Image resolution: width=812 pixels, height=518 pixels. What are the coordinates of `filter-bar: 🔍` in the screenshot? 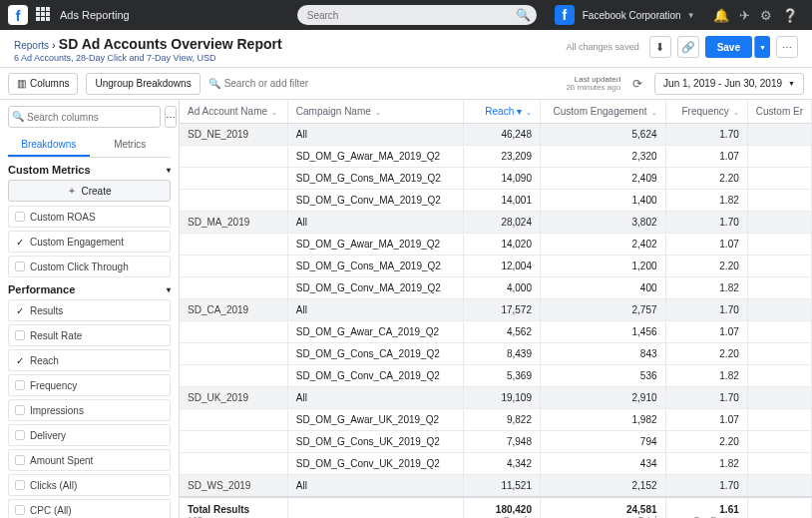 It's located at (383, 84).